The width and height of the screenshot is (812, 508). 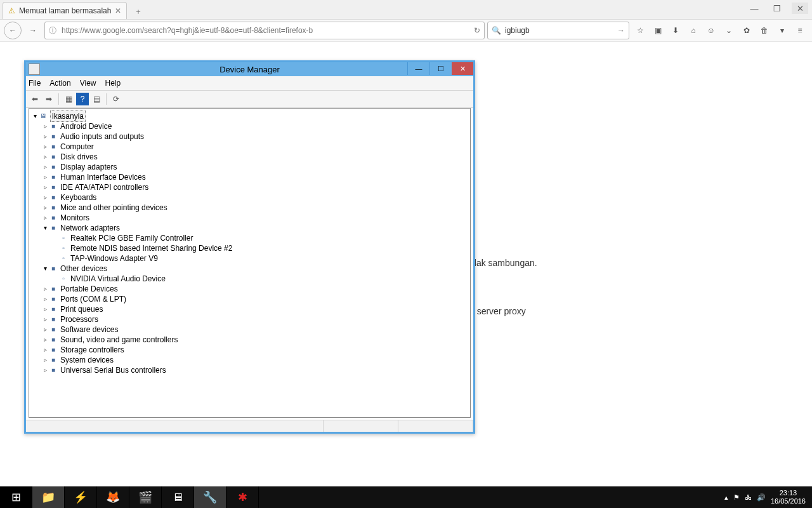 What do you see at coordinates (69, 99) in the screenshot?
I see `toolbar-show-hide-icon: ▦` at bounding box center [69, 99].